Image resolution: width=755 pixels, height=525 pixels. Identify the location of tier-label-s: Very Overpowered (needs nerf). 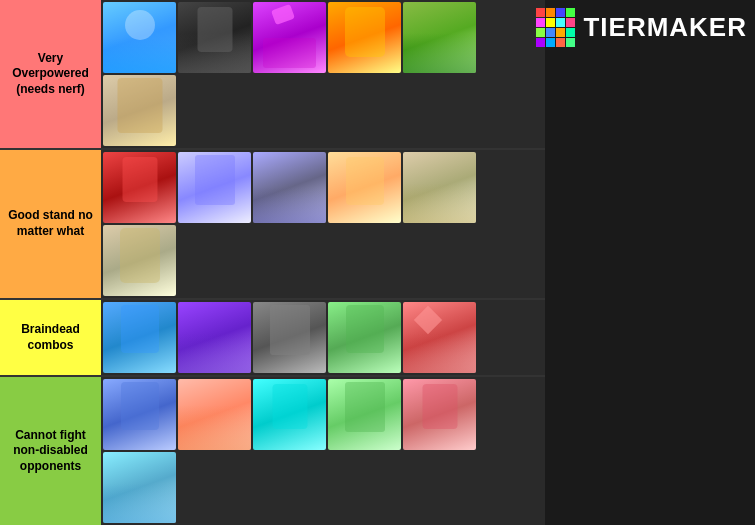
(50, 74).